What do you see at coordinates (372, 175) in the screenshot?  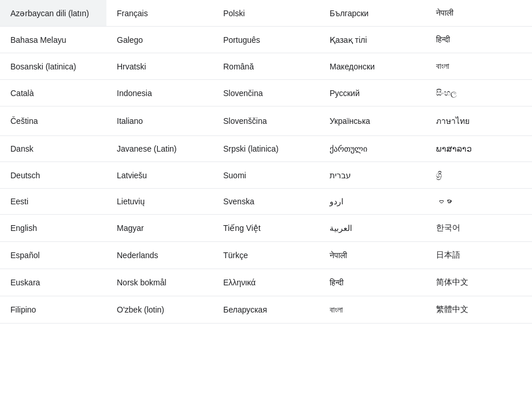 I see `language-cell: עברית` at bounding box center [372, 175].